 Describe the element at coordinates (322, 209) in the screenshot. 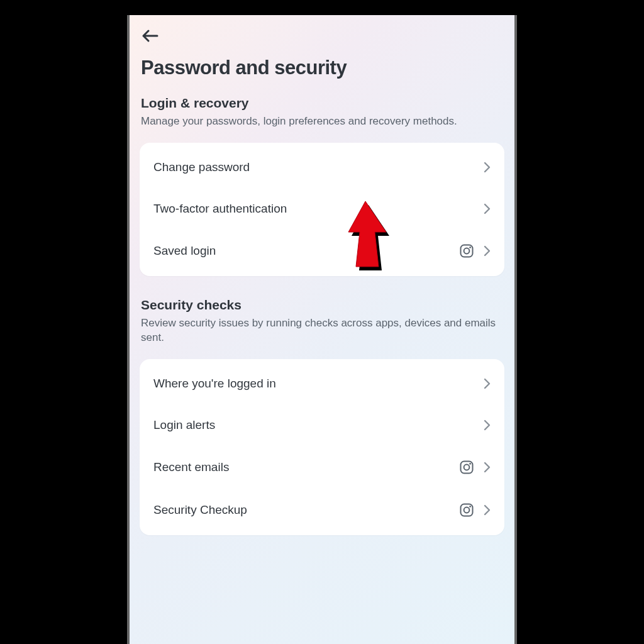

I see `login-card: Change password Two-factor authenticatio…` at that location.